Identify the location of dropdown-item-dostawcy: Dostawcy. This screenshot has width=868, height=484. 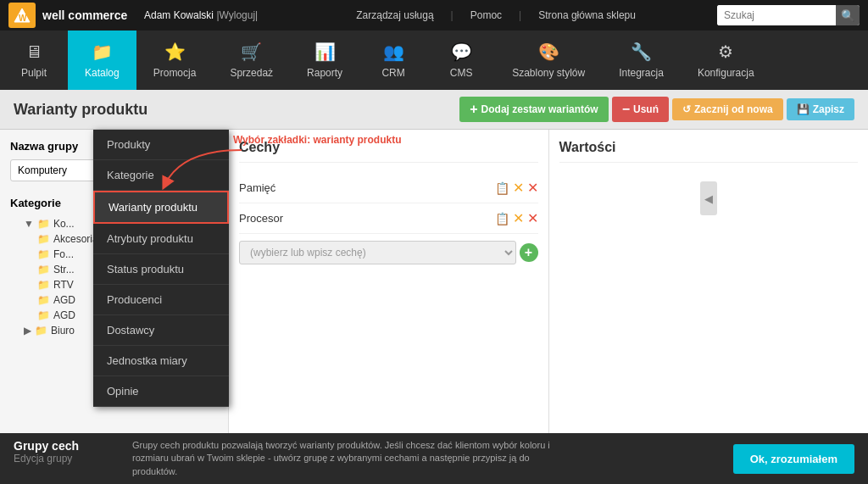
(161, 331).